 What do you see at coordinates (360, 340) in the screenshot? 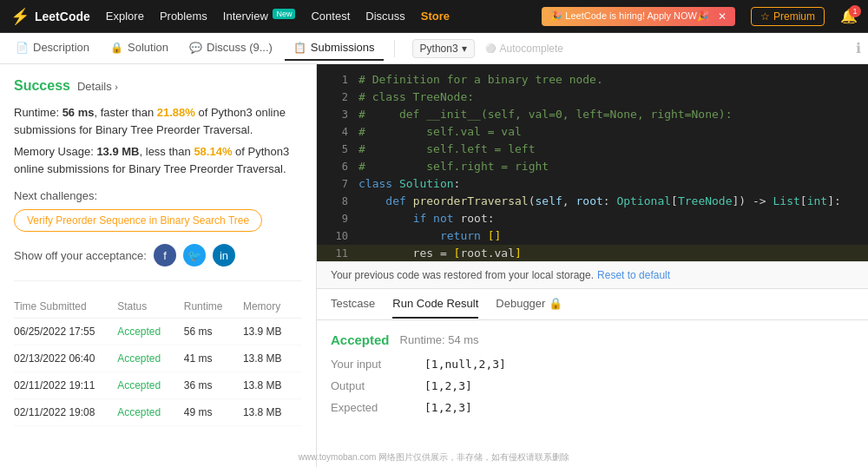
I see `accepted-badge: Accepted` at bounding box center [360, 340].